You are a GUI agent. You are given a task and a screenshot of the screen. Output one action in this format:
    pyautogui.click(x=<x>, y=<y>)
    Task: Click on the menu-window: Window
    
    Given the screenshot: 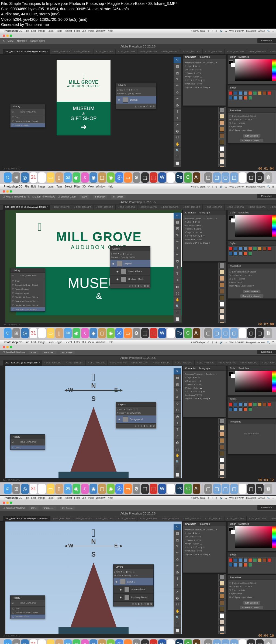 What is the action you would take?
    pyautogui.click(x=101, y=187)
    